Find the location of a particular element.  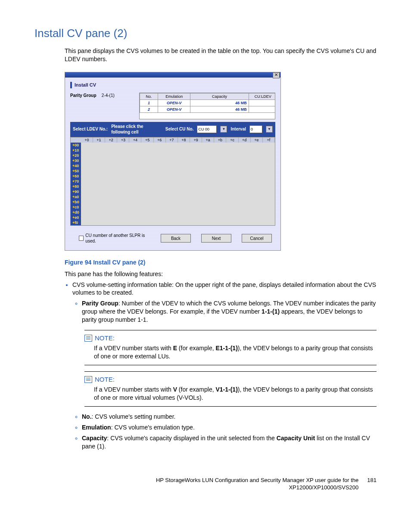

dialog-titlebar: ✕ is located at coordinates (173, 75).